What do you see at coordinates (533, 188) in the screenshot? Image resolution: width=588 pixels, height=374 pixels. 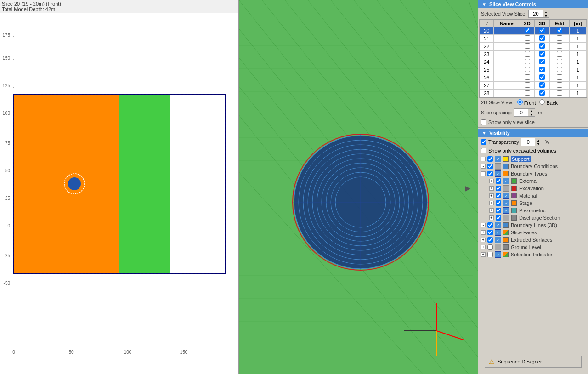 I see `tree-item: +Excavation` at bounding box center [533, 188].